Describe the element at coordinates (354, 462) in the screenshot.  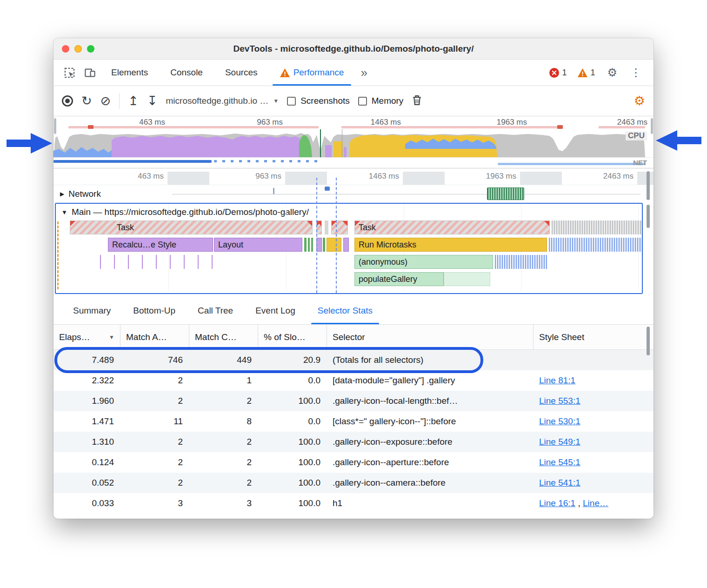
I see `table-row: 0.12422100.0.gallery-icon--aperture::bef…` at that location.